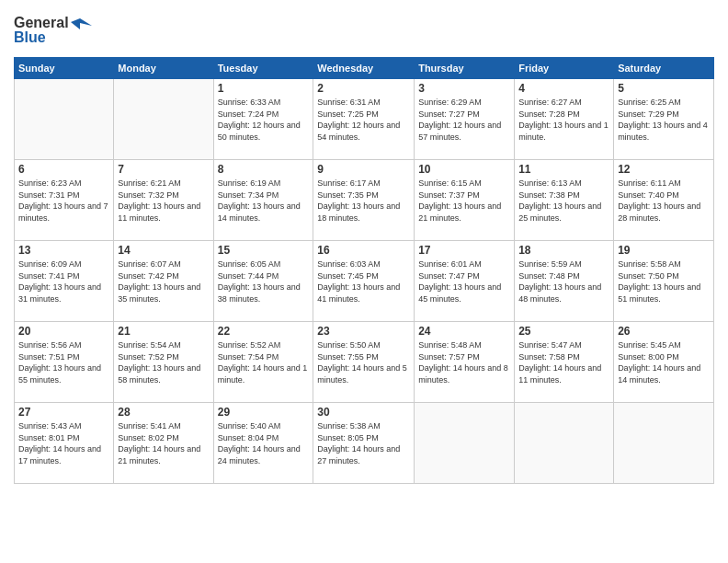 The width and height of the screenshot is (728, 563). I want to click on calendar-header-row: SundayMondayTuesdayWednesdayThursdayFrid…, so click(364, 68).